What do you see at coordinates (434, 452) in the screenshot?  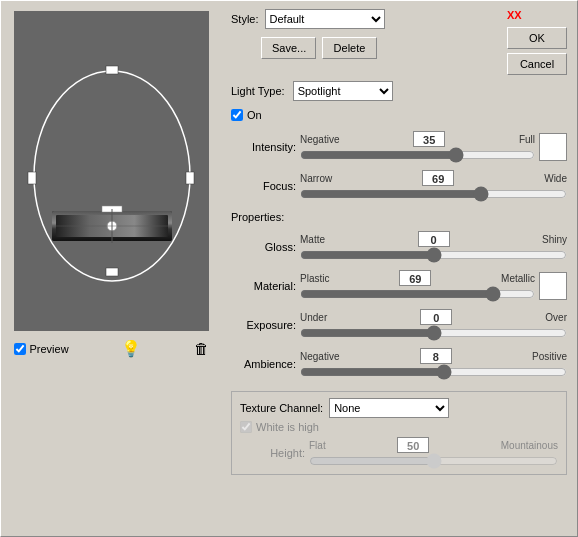 I see `height-group: Flat 50 Mountainous` at bounding box center [434, 452].